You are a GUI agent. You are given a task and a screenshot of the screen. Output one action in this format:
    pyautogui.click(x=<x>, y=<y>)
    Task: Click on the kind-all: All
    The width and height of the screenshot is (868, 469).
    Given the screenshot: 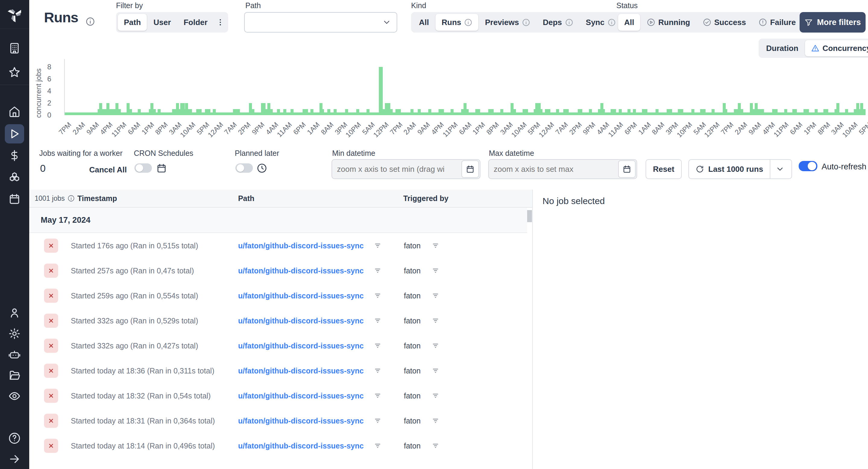 What is the action you would take?
    pyautogui.click(x=424, y=22)
    